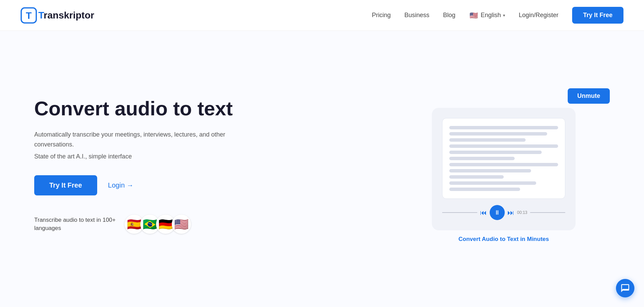  What do you see at coordinates (66, 15) in the screenshot?
I see `logo-text: Transkriptor` at bounding box center [66, 15].